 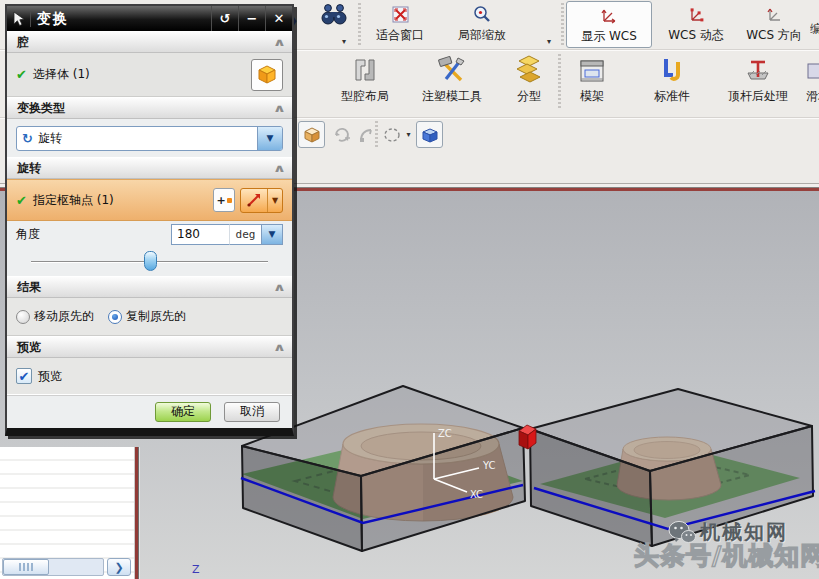 What do you see at coordinates (408, 134) in the screenshot?
I see `lasso-dropdown-icon: ▾` at bounding box center [408, 134].